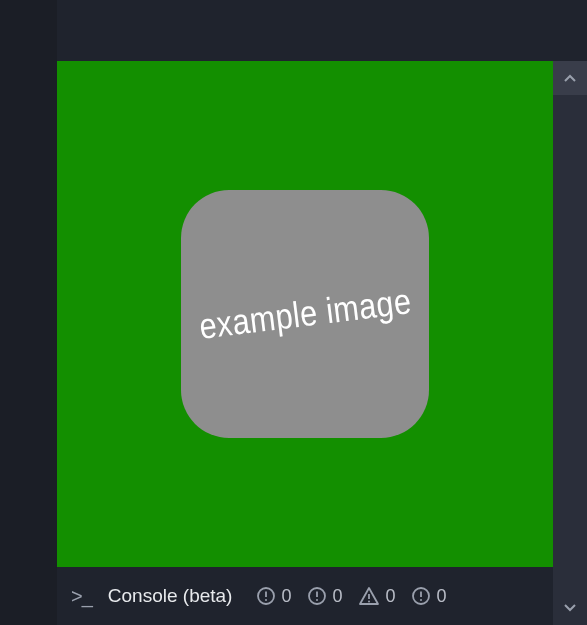 This screenshot has width=587, height=625. What do you see at coordinates (266, 596) in the screenshot?
I see `error-icon` at bounding box center [266, 596].